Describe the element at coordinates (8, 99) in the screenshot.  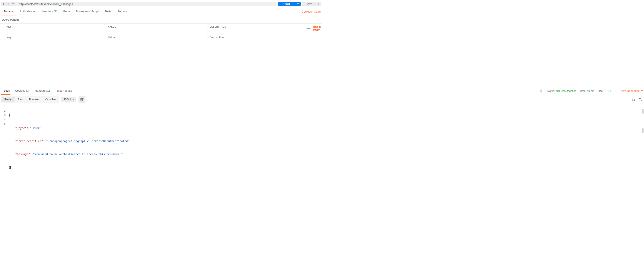
I see `mode-pretty: Pretty` at that location.